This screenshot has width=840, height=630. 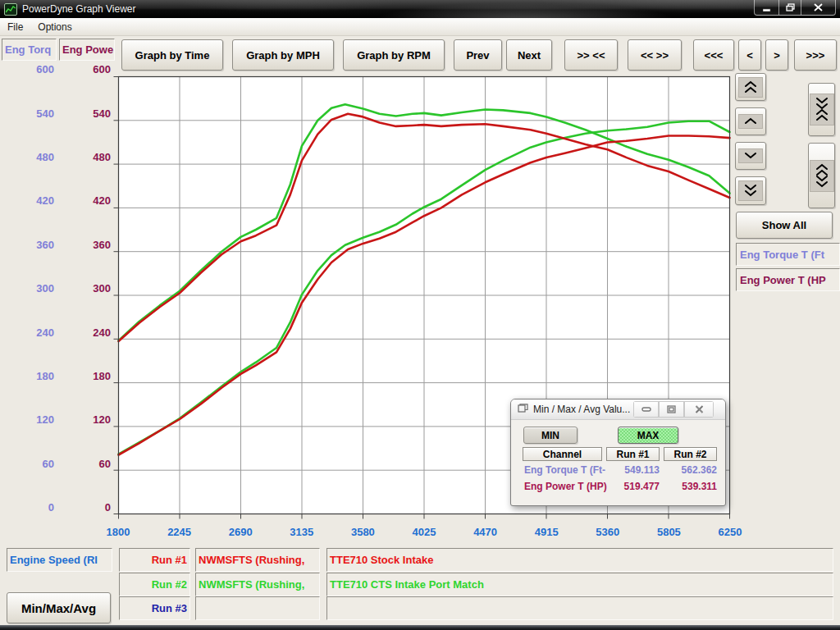 What do you see at coordinates (424, 532) in the screenshot?
I see `x-tick: 4025` at bounding box center [424, 532].